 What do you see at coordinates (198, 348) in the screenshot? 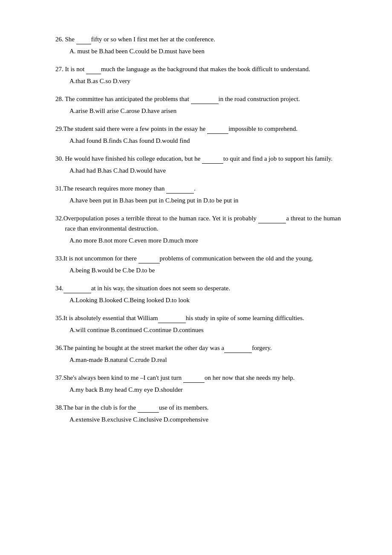
I see `question-text-q36: 36.The painting he bought at the street …` at bounding box center [198, 348].